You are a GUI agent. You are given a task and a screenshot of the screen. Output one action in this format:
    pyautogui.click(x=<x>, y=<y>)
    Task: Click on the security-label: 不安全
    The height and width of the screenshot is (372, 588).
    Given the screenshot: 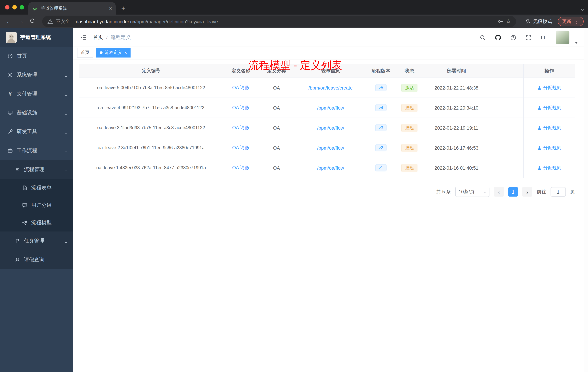 What is the action you would take?
    pyautogui.click(x=63, y=22)
    